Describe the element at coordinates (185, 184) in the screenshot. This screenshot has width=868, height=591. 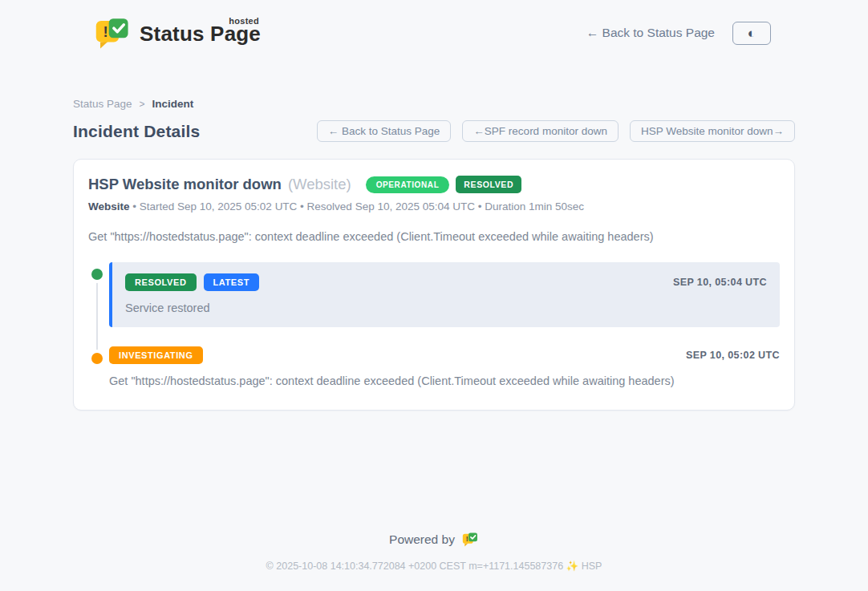
I see `incident-title: HSP Website monitor down` at that location.